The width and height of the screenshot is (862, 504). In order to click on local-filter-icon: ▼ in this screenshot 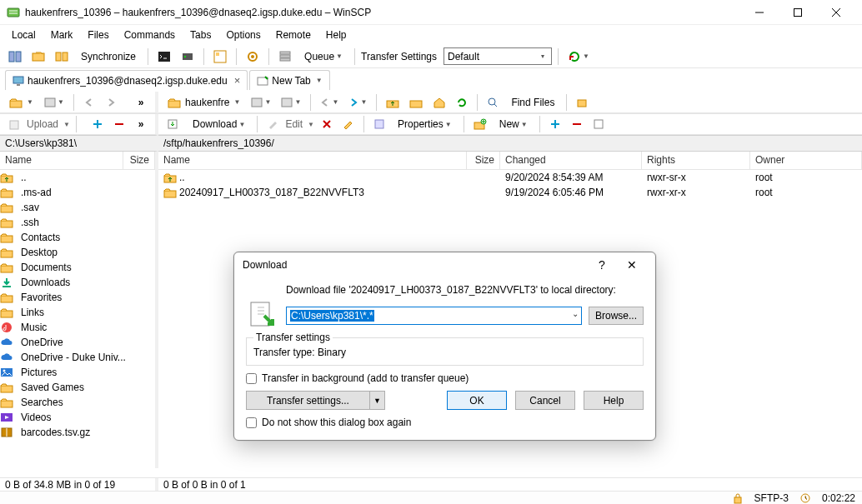, I will do `click(54, 102)`.